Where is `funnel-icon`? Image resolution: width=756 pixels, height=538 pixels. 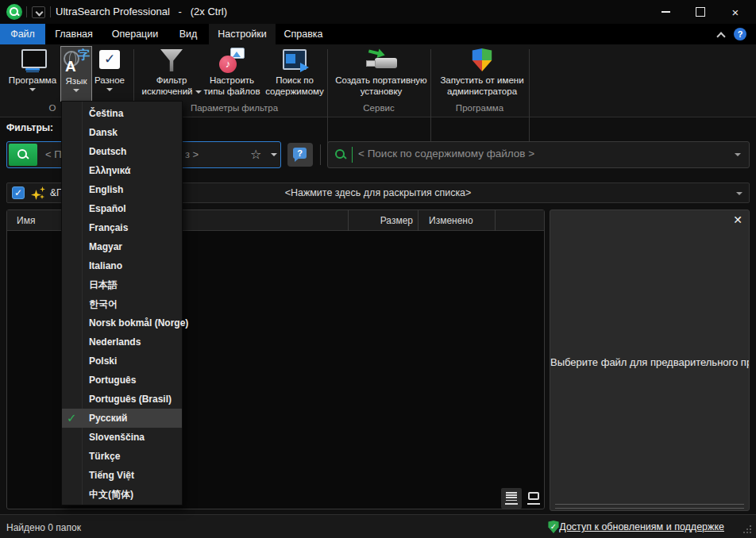
funnel-icon is located at coordinates (172, 60).